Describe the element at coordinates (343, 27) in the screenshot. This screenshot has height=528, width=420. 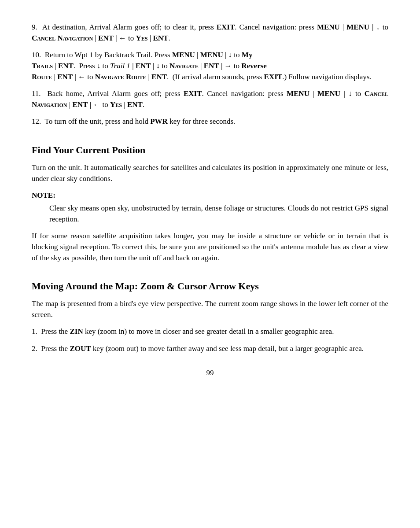
I see `p9-sep1: |` at that location.